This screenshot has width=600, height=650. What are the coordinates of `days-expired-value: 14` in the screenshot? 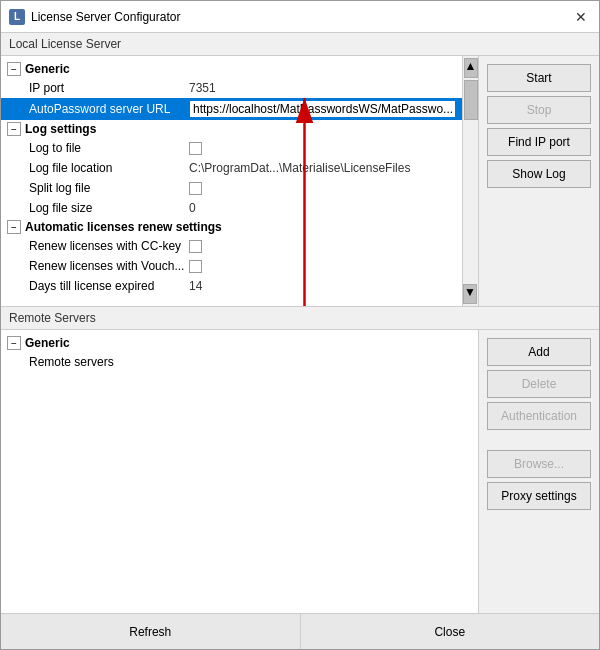 It's located at (322, 286).